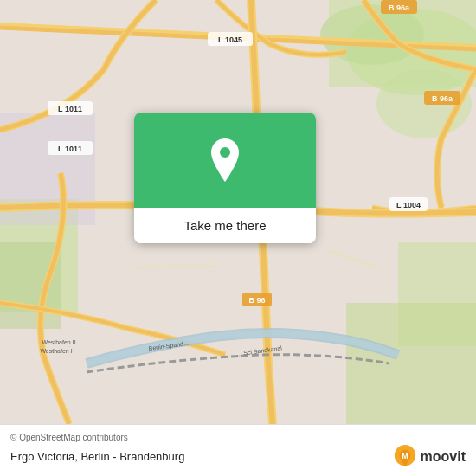 The image size is (476, 476). I want to click on take-me-there-button: Take me there, so click(225, 225).